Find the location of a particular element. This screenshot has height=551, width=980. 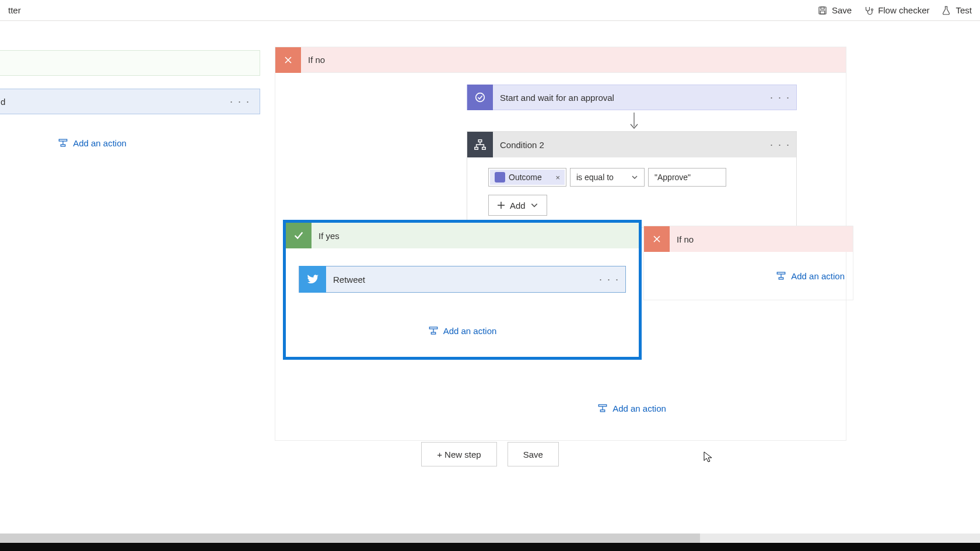

save-icon is located at coordinates (822, 10).